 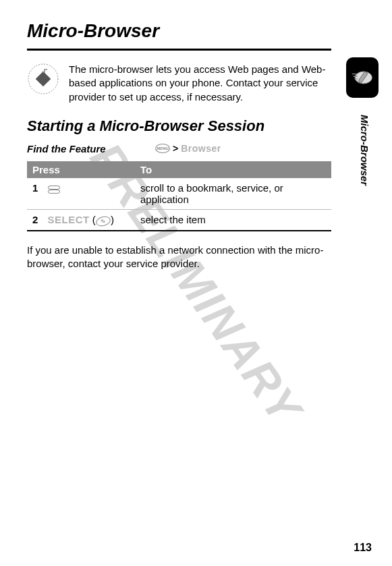 I want to click on select-key-label: SELECT, so click(x=69, y=220).